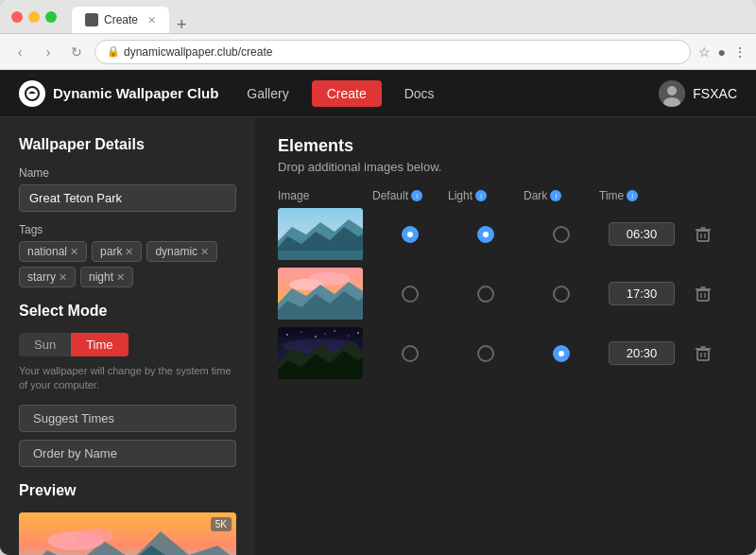  I want to click on row2-thumb-svg, so click(320, 293).